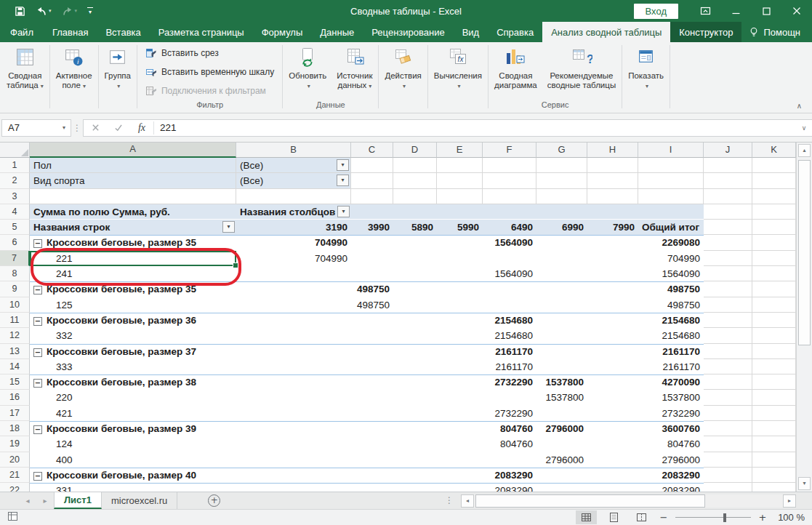  I want to click on save-button, so click(20, 12).